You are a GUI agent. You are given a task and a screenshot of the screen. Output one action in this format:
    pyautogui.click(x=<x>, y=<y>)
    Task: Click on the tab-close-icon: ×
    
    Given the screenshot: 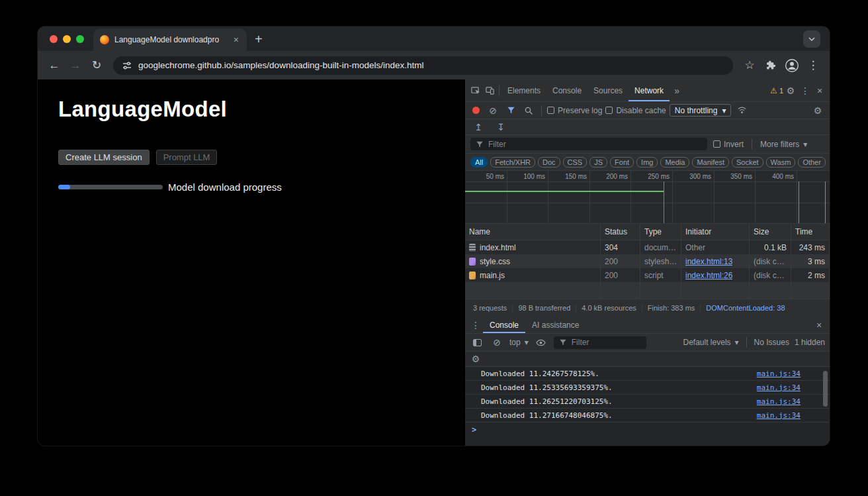 What is the action you would take?
    pyautogui.click(x=236, y=40)
    